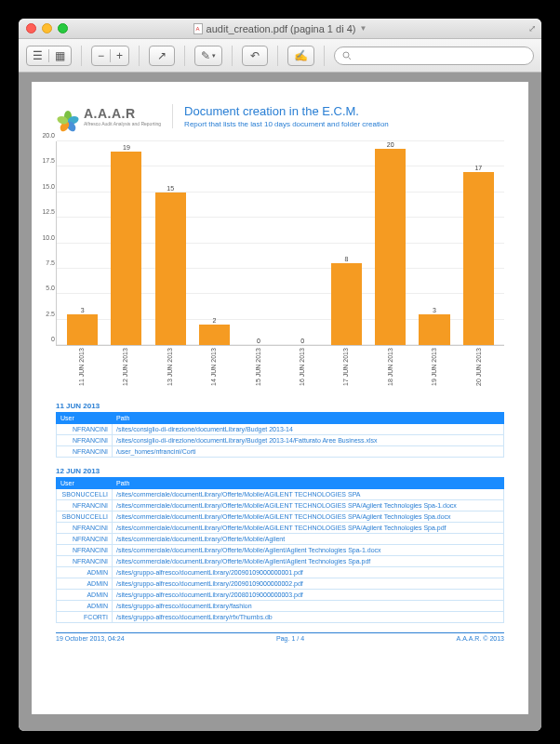  I want to click on zoom-in-icon: +, so click(119, 56).